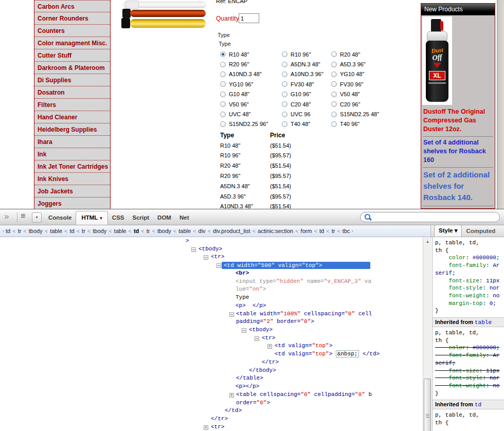  What do you see at coordinates (458, 187) in the screenshot?
I see `new-product-link: Set of 2 additional shelves for Rosback …` at bounding box center [458, 187].